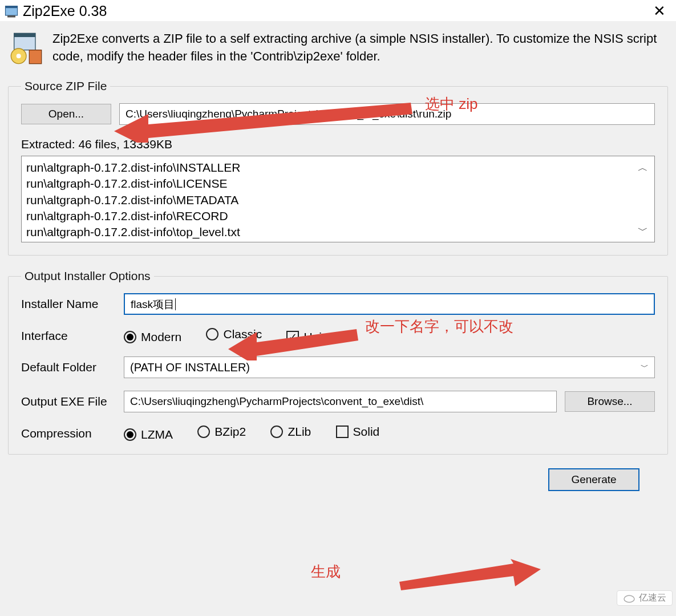 This screenshot has width=676, height=616. I want to click on browse-button: Browse..., so click(610, 402).